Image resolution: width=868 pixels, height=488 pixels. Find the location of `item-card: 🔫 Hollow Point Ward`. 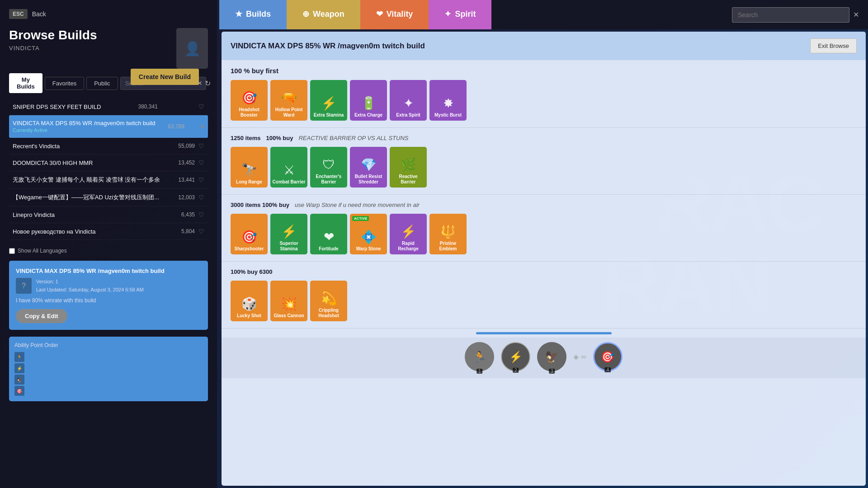

item-card: 🔫 Hollow Point Ward is located at coordinates (289, 100).